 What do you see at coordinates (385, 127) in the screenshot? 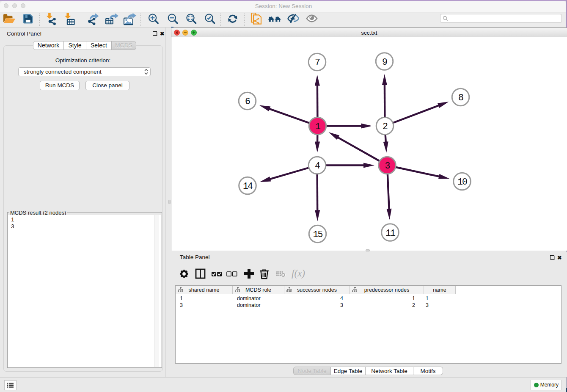
I see `svg-text: 2` at bounding box center [385, 127].